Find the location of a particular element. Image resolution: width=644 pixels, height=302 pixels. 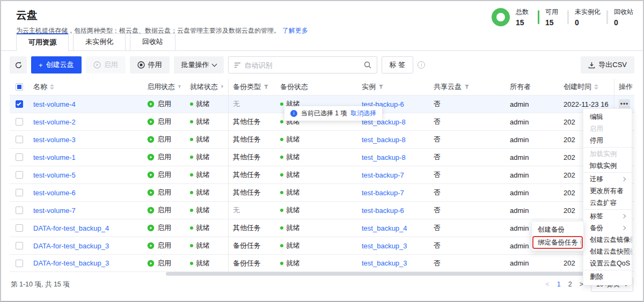

create-disk-button: +创建云盘 is located at coordinates (56, 65).